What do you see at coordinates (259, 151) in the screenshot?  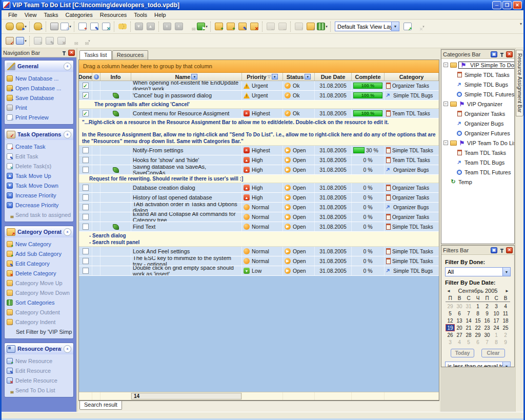 I see `table-row: Notify-From settings«Highest▶Open31.08.2…` at bounding box center [259, 151].